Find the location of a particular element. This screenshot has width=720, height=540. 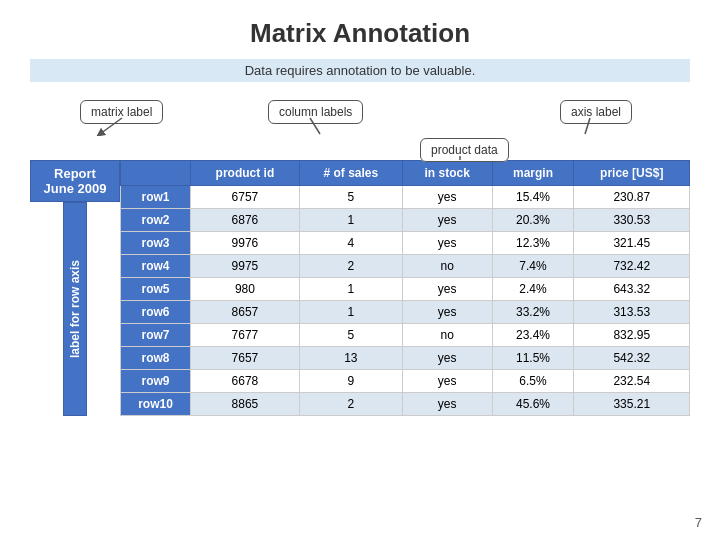

table-row: row10 8865 2 yes 45.6% 335.21 is located at coordinates (406, 404).